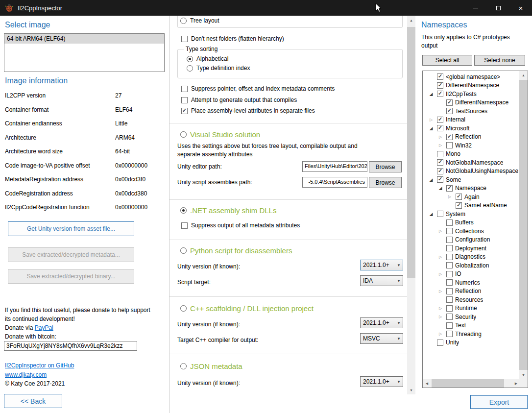  What do you see at coordinates (523, 375) in the screenshot?
I see `scroll-down-button: ▼` at bounding box center [523, 375].